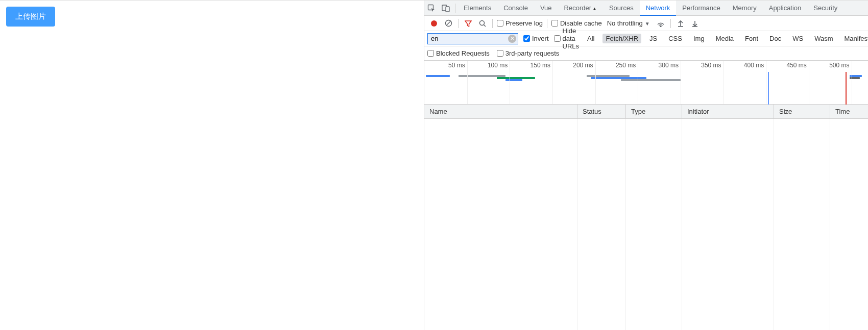 The height and width of the screenshot is (330, 868). Describe the element at coordinates (699, 39) in the screenshot. I see `filter-type-img: Img` at that location.